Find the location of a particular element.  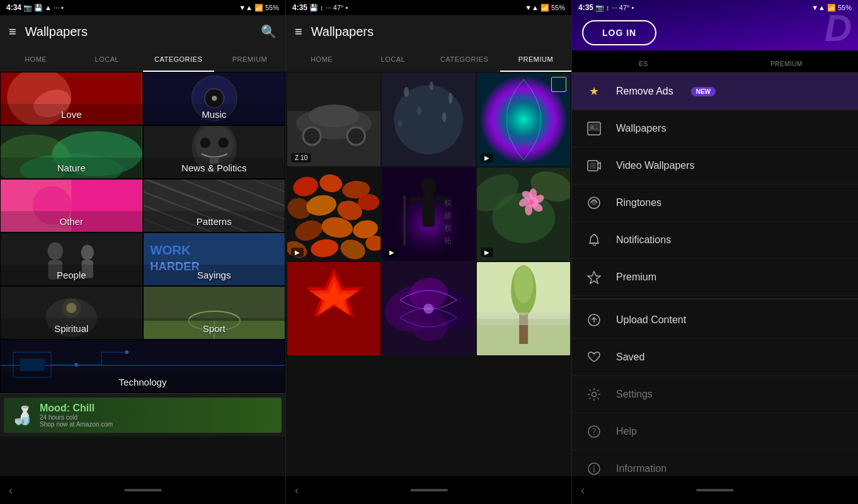

wp-item-car: Z 10 is located at coordinates (334, 120).